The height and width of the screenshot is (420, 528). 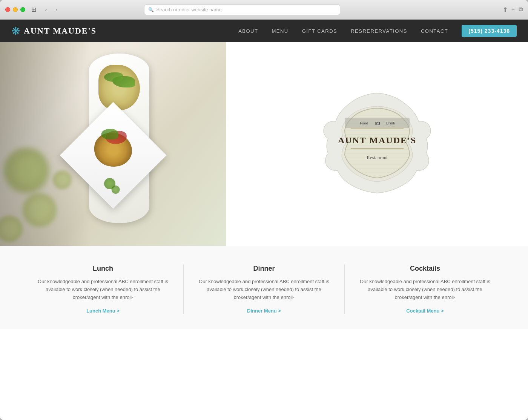 What do you see at coordinates (54, 31) in the screenshot?
I see `brand-logo: ❋ AUNT MAUDE'S` at bounding box center [54, 31].